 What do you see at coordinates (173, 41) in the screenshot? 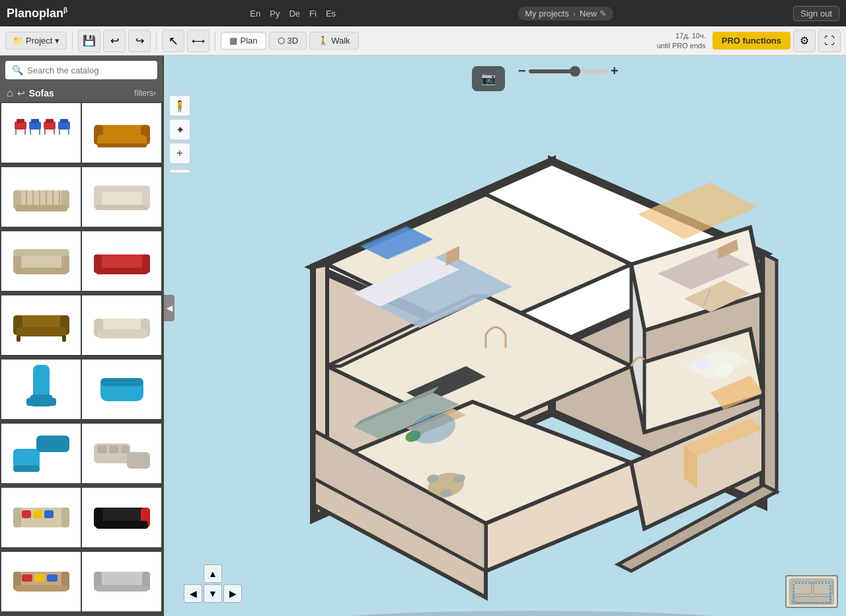
I see `select-icon: ↖` at bounding box center [173, 41].